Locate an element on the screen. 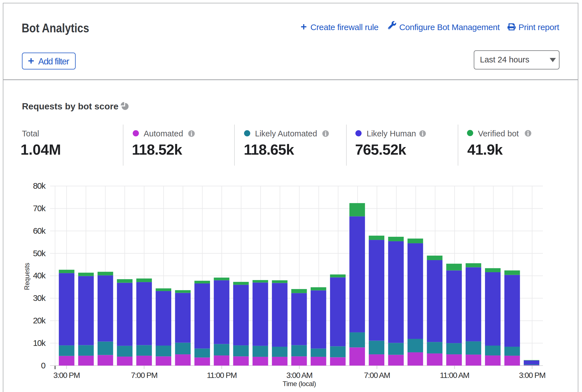  svg-text: 7:00 PM is located at coordinates (144, 375).